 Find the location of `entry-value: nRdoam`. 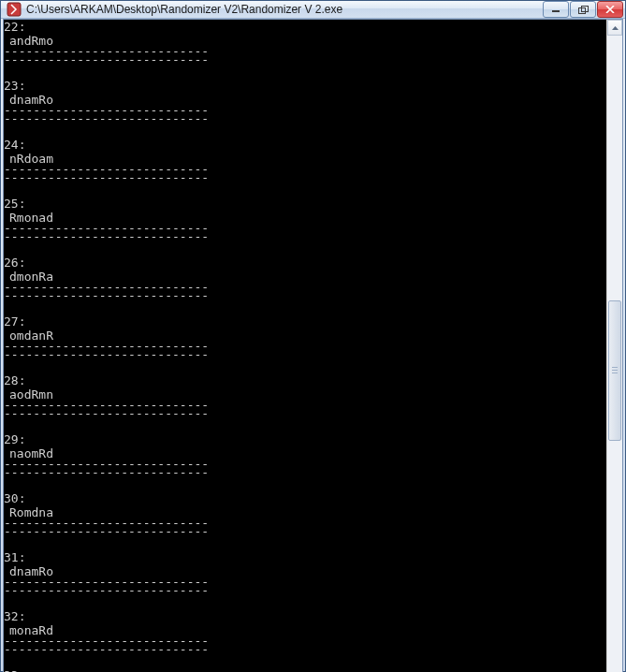

entry-value: nRdoam is located at coordinates (305, 159).